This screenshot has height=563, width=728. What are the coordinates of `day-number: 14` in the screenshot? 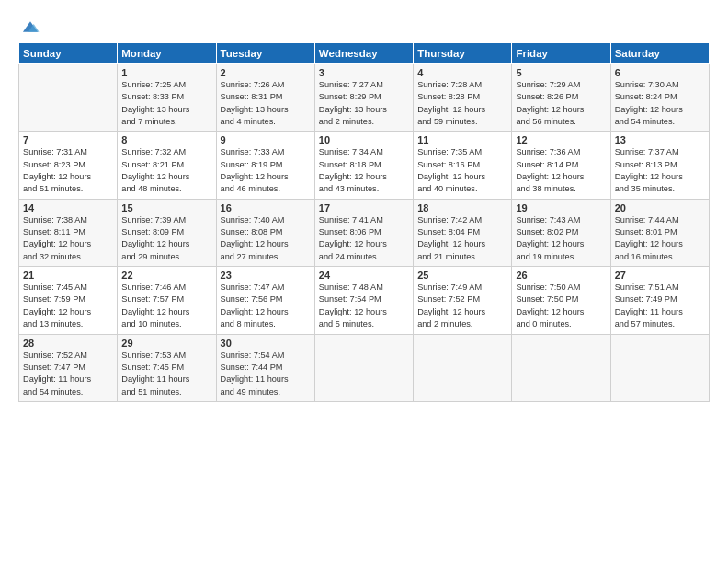 It's located at (68, 208).